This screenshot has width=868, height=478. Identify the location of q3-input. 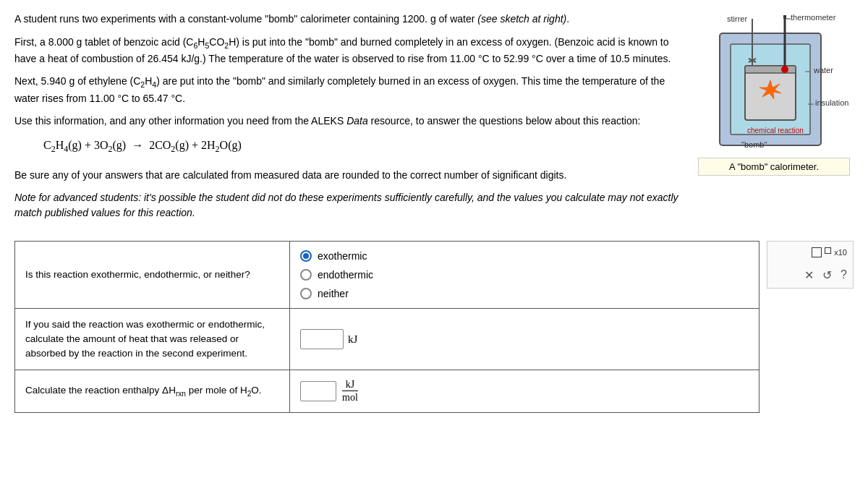
(318, 391).